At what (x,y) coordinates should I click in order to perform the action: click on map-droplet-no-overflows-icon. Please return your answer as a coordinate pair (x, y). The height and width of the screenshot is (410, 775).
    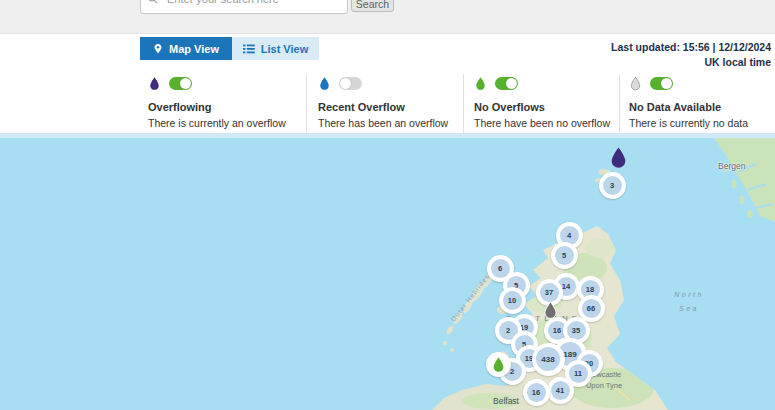
    Looking at the image, I should click on (498, 364).